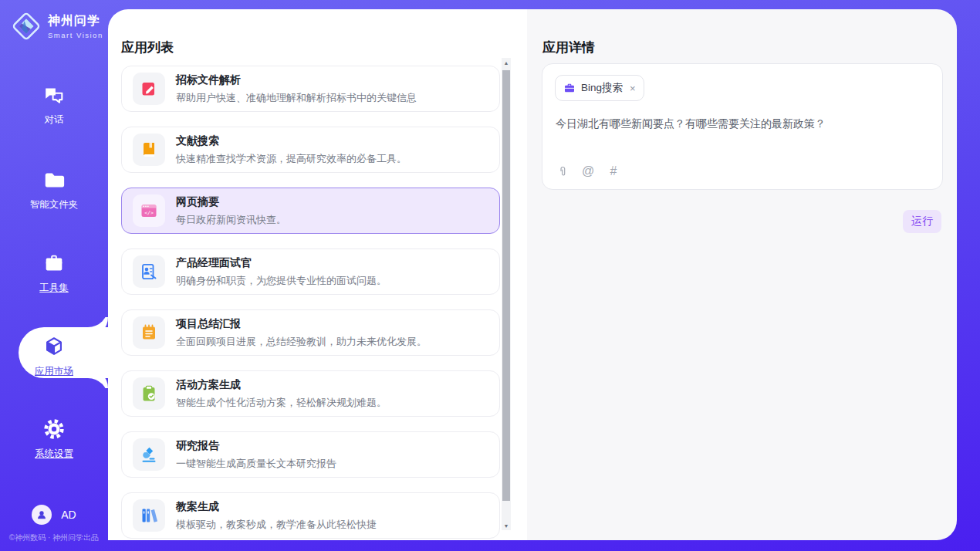  Describe the element at coordinates (149, 516) in the screenshot. I see `books-icon` at that location.